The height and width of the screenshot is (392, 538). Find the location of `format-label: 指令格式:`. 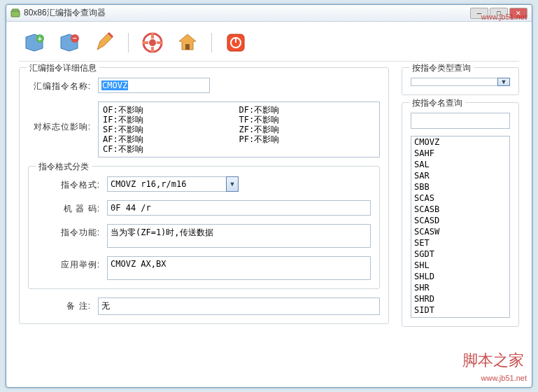

format-label: 指令格式: is located at coordinates (72, 183).